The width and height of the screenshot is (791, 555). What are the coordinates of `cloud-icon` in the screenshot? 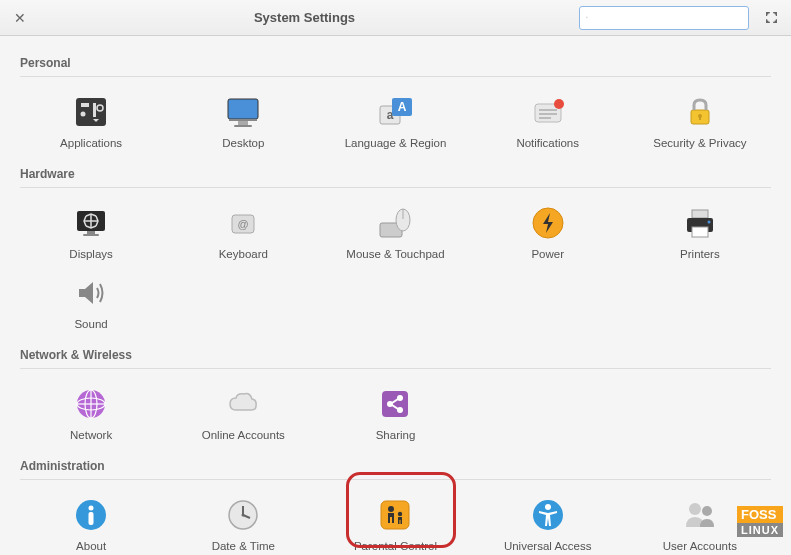 It's located at (243, 404).